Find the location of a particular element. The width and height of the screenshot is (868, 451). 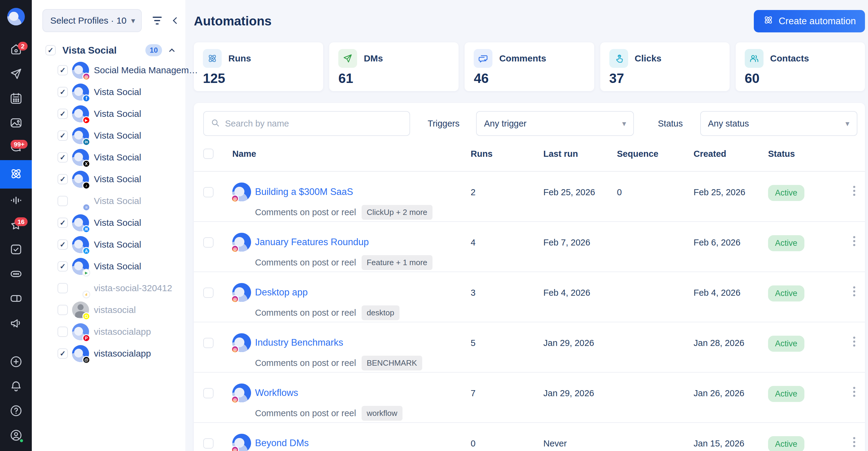

nav-automations-active is located at coordinates (16, 174).